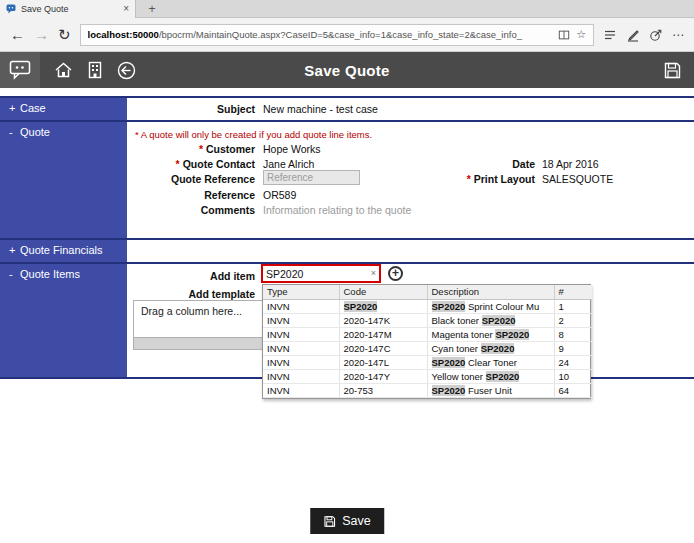  What do you see at coordinates (573, 306) in the screenshot?
I see `dropdown-cell: 1` at bounding box center [573, 306].